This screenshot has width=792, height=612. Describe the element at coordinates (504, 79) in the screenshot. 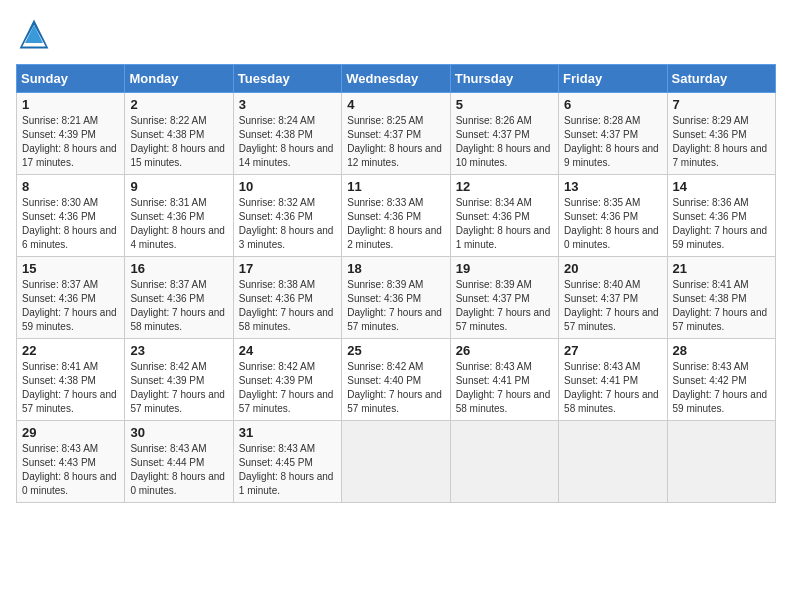

I see `day-header-thursday: Thursday` at that location.